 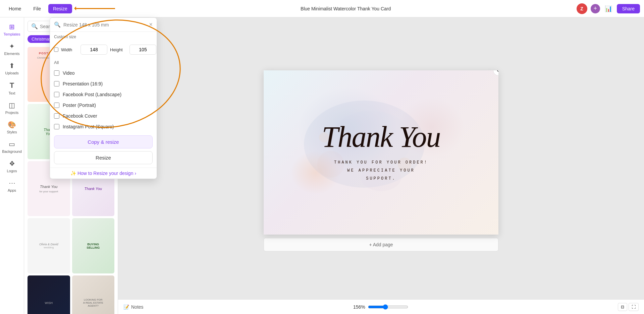 I want to click on thank-you-heading: Thank You, so click(x=381, y=137).